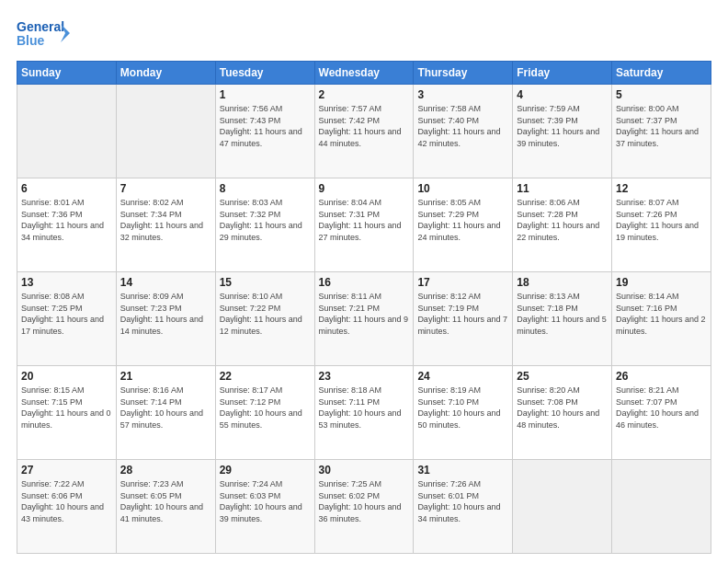  What do you see at coordinates (66, 282) in the screenshot?
I see `day-number: 13` at bounding box center [66, 282].